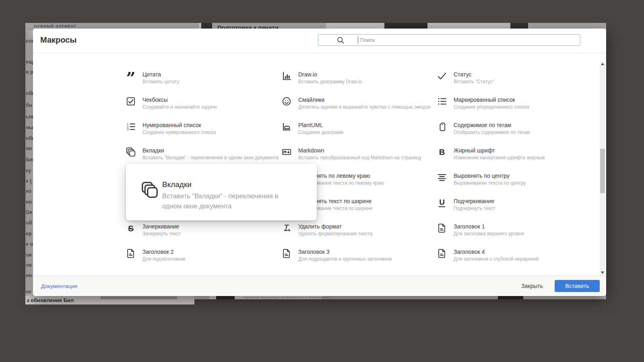 This screenshot has width=644, height=362. Describe the element at coordinates (512, 103) in the screenshot. I see `macro-item-bullet-list: Маркированный списокСоздание упорядоченн…` at that location.